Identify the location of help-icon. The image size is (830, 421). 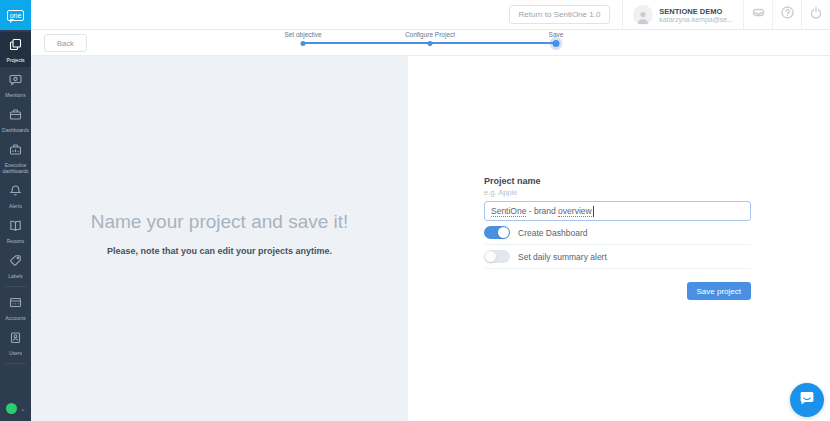
(788, 14).